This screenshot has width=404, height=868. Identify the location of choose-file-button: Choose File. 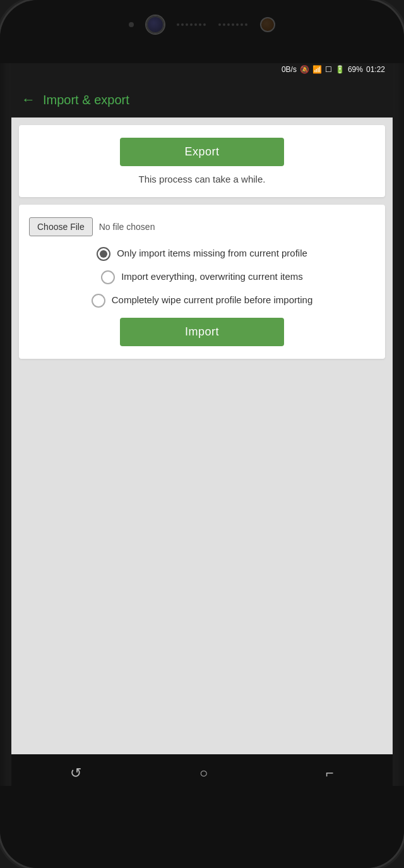
(61, 227).